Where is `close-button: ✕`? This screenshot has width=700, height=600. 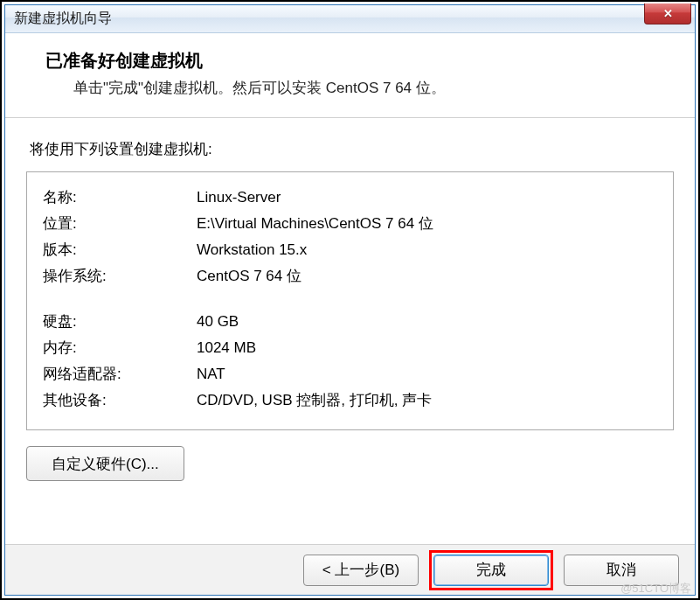
close-button: ✕ is located at coordinates (668, 14).